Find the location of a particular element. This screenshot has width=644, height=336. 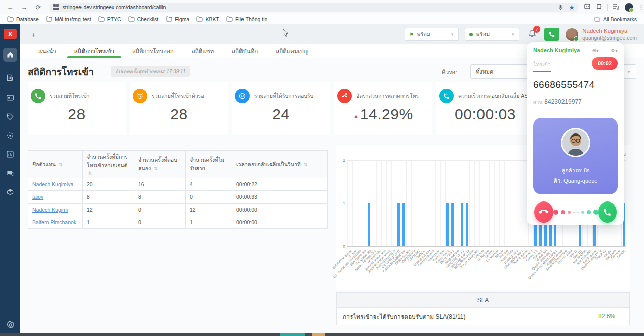

tab-2: สถิติการโทรออก is located at coordinates (153, 51).